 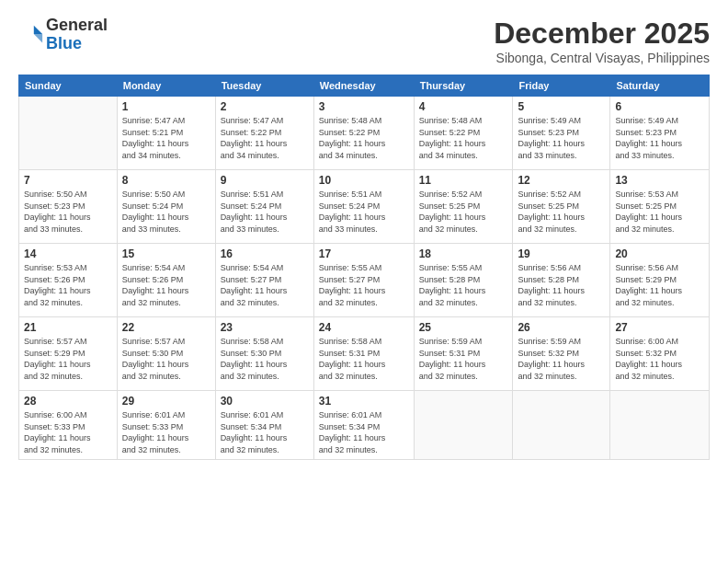 What do you see at coordinates (364, 285) in the screenshot?
I see `day-info: Sunrise: 5:55 AMSunset: 5:27 PMDaylight:…` at bounding box center [364, 285].